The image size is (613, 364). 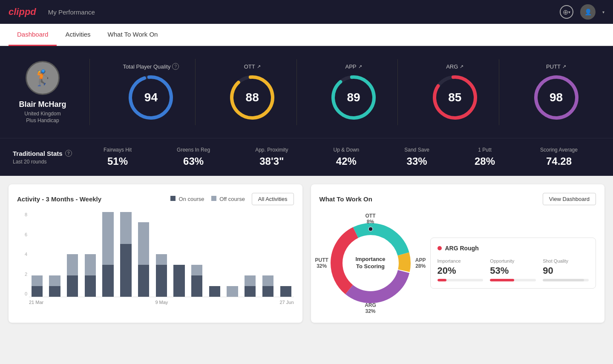 I want to click on score-arg: ARG ↗ 85, so click(x=455, y=92).